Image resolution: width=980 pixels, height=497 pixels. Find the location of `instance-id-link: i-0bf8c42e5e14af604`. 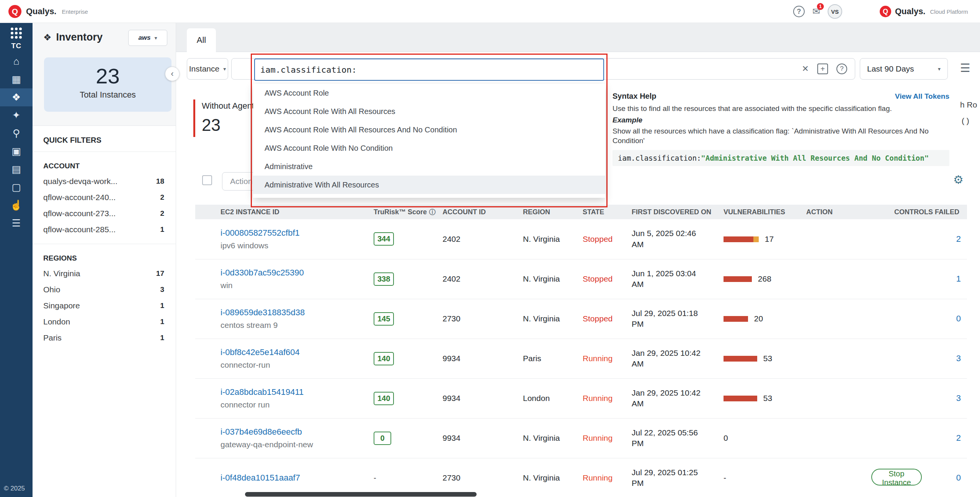

instance-id-link: i-0bf8c42e5e14af604 is located at coordinates (260, 352).